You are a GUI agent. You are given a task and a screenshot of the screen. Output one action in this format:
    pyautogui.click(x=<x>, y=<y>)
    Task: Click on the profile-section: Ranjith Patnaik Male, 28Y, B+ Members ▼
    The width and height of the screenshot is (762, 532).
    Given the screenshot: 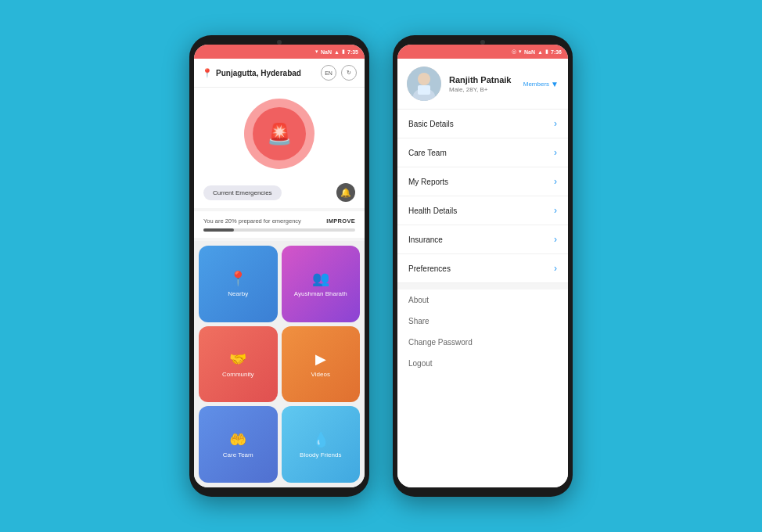 What is the action you would take?
    pyautogui.click(x=483, y=84)
    